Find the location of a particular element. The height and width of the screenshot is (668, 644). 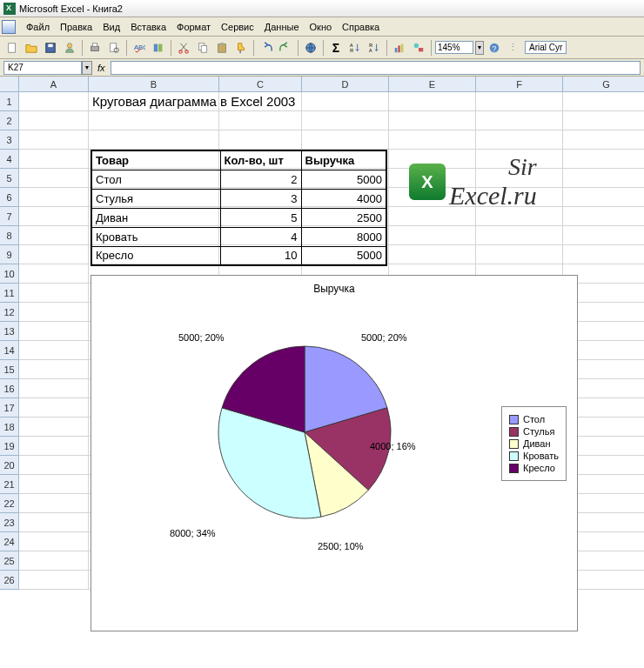

col-header-C: C is located at coordinates (261, 84).